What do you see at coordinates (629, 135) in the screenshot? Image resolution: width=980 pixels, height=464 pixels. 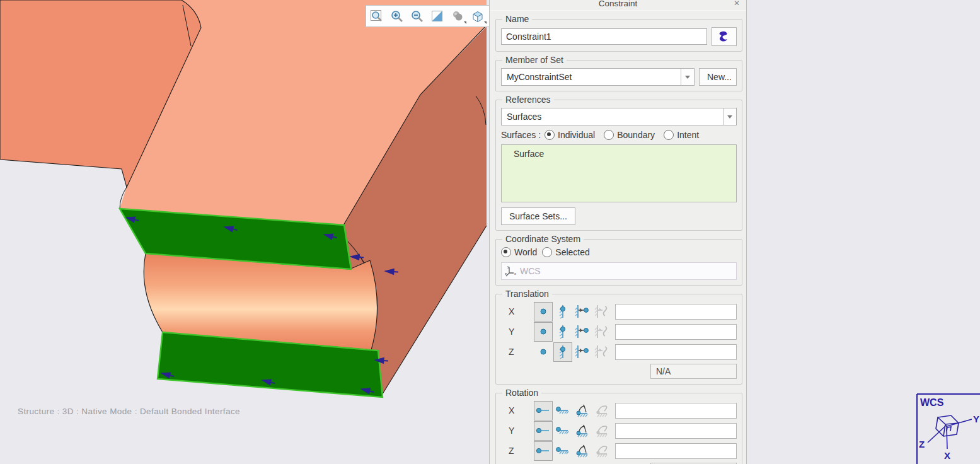 I see `radio-boundary: Boundary` at bounding box center [629, 135].